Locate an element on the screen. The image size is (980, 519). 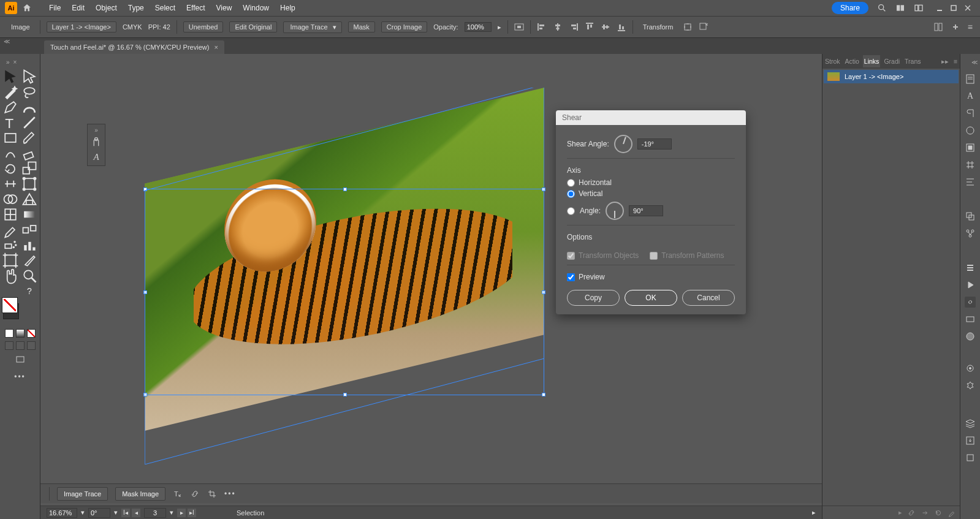
artboard-number-input is located at coordinates (155, 513).